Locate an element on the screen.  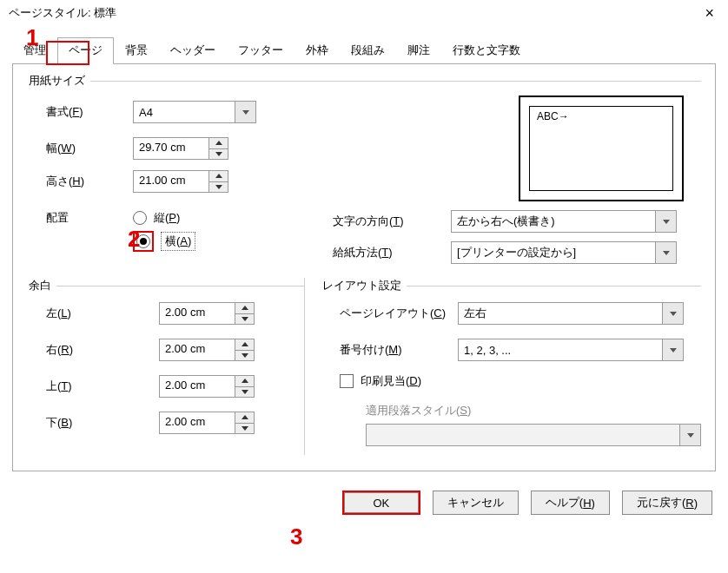
landscape-label: 横(A) is located at coordinates (178, 241).